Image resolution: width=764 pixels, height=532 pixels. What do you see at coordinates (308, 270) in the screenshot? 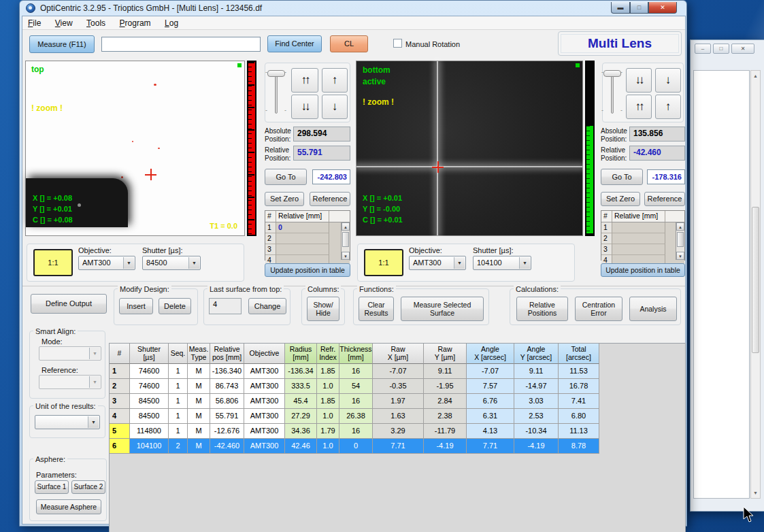
I see `left-update-position-button: Update position in table` at bounding box center [308, 270].